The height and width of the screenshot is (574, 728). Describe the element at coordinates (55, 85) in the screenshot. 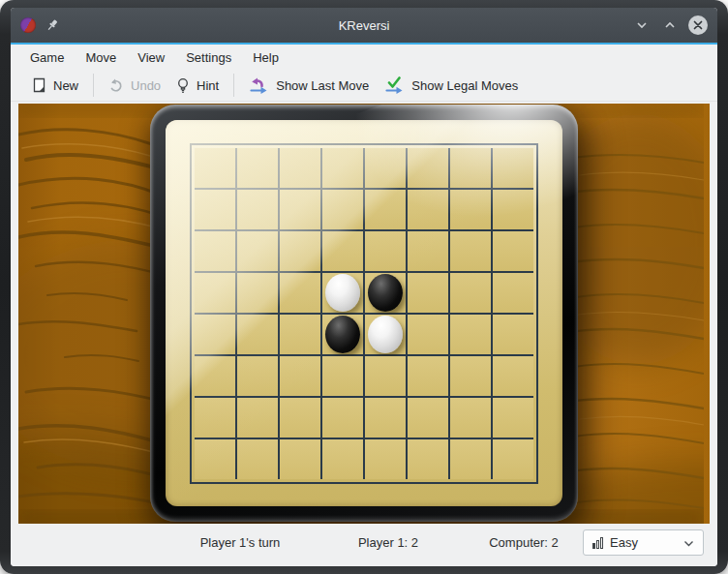

I see `new-button: New` at that location.